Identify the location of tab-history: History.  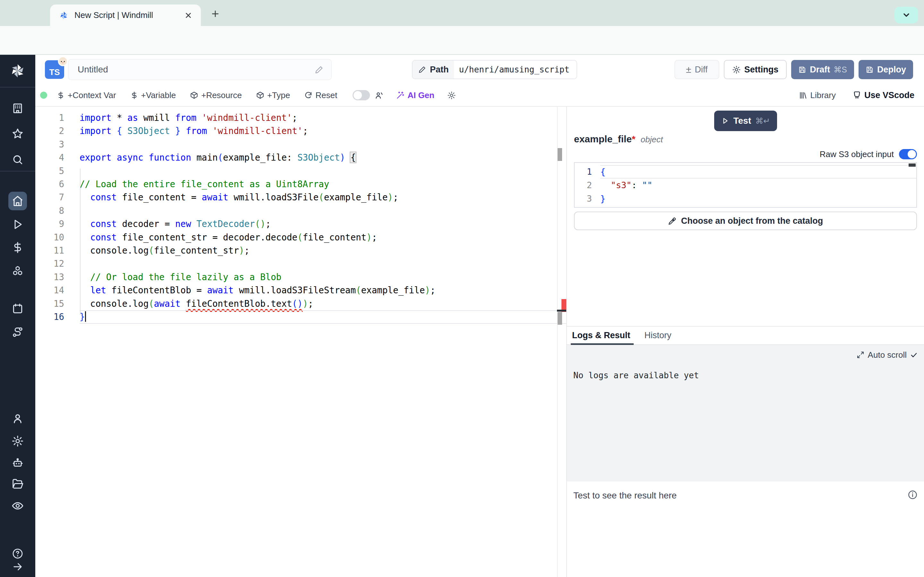
(658, 335).